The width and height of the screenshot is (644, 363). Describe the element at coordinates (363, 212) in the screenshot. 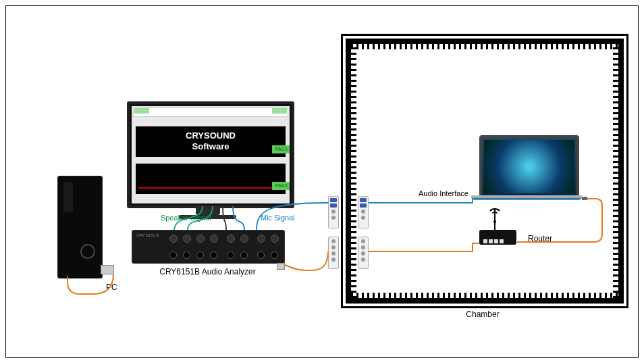

I see `panel-inner-top` at that location.